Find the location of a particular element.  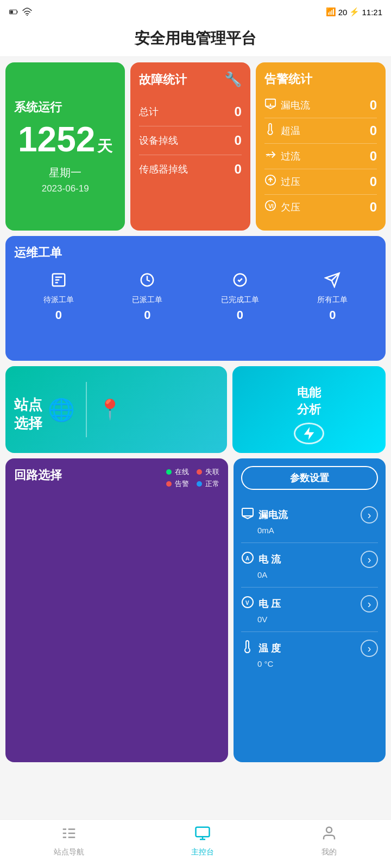

maintenance-card: 运维工单 待派工单 0 已派工单 0 is located at coordinates (195, 298).